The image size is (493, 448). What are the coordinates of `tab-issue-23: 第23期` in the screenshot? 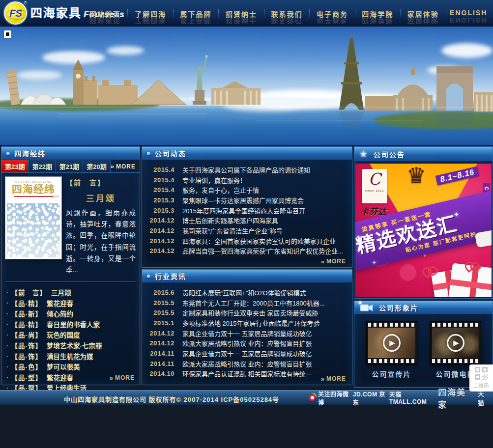 It's located at (15, 166).